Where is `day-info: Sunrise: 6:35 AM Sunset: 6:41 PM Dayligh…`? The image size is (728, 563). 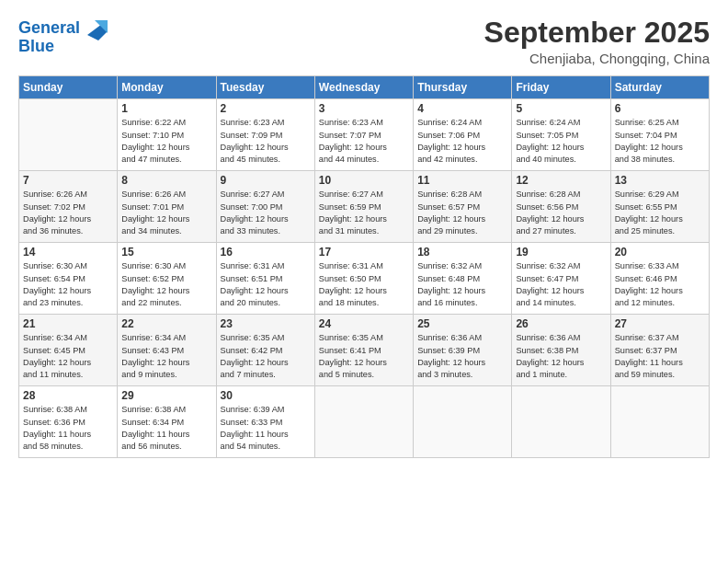
day-info: Sunrise: 6:35 AM Sunset: 6:41 PM Dayligh… is located at coordinates (364, 357).